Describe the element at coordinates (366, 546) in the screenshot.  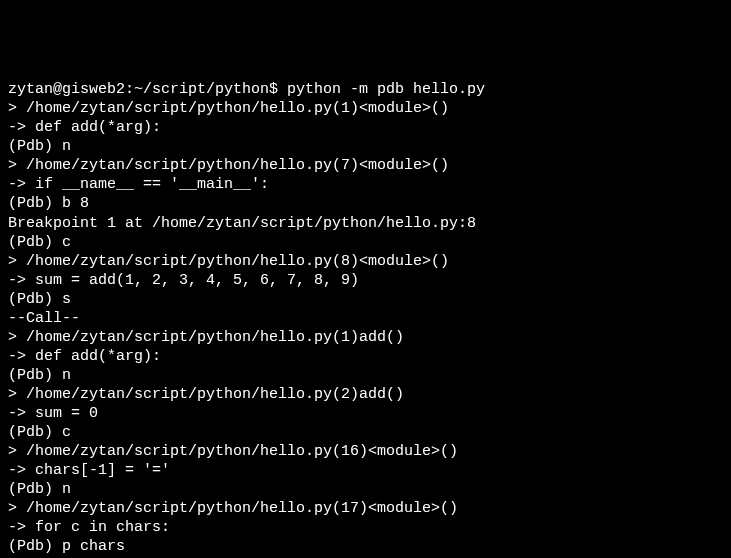
I see `terminal-line: (Pdb) p chars` at that location.